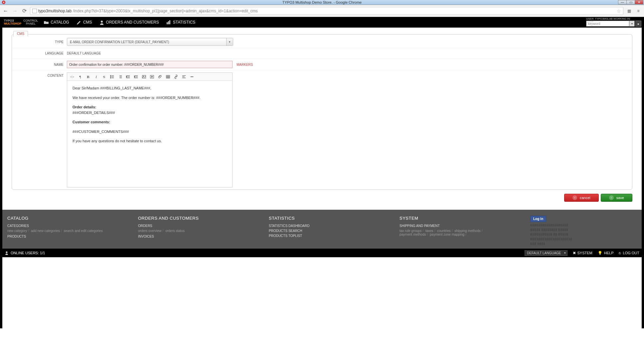 This screenshot has width=644, height=337. Describe the element at coordinates (447, 235) in the screenshot. I see `footer-link: payment zone mapping` at that location.